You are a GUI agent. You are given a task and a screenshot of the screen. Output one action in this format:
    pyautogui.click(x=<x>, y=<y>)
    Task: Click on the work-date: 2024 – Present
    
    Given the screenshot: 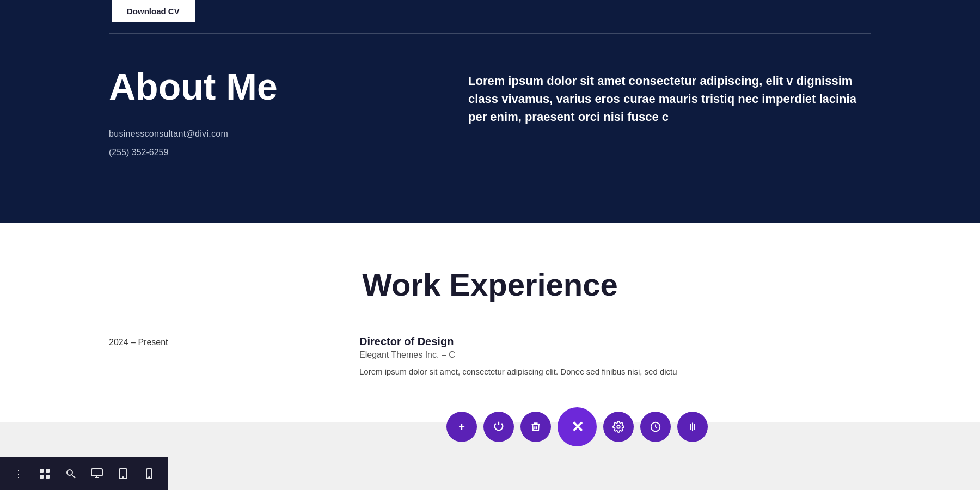 What is the action you would take?
    pyautogui.click(x=212, y=357)
    